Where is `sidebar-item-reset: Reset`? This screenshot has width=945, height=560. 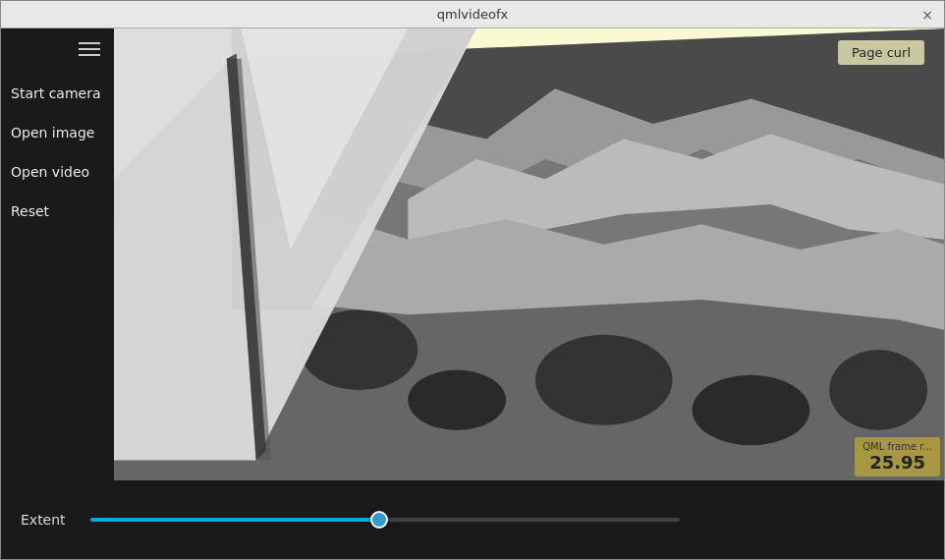
sidebar-item-reset: Reset is located at coordinates (57, 211).